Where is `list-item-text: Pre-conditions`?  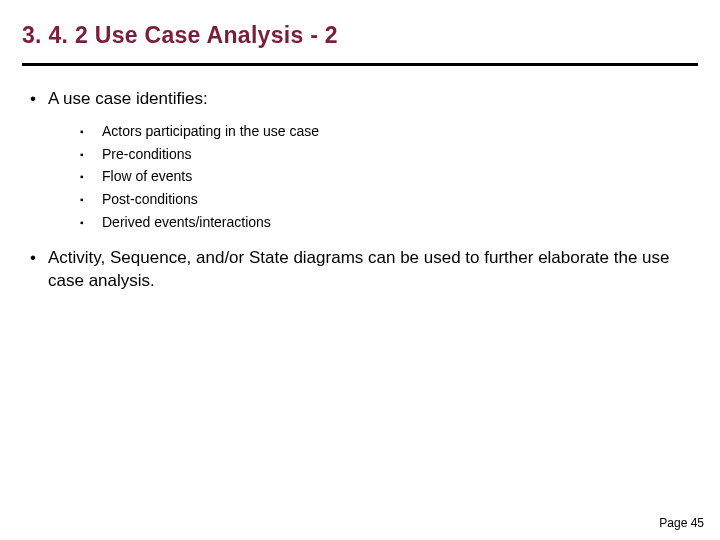
list-item-text: Pre-conditions is located at coordinates (400, 155).